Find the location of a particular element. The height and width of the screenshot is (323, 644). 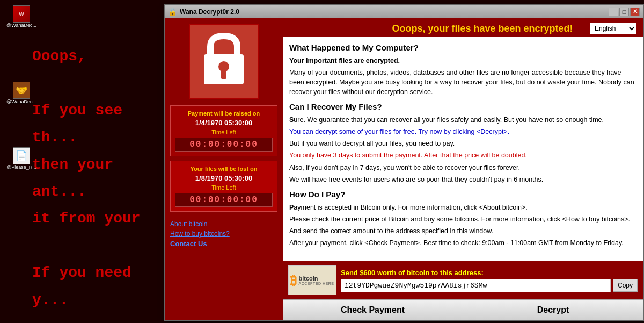

bitcoin-send-message: Send $600 worth of bitcoin to this addre… is located at coordinates (489, 273).